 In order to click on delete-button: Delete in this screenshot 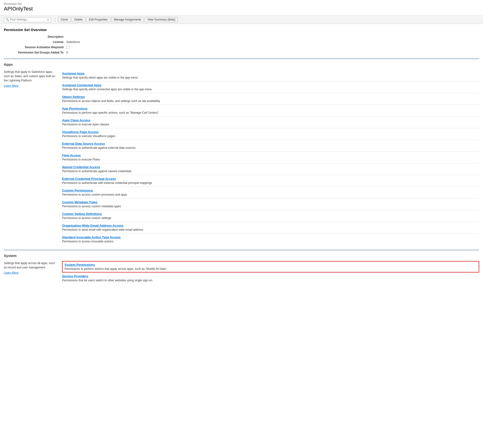, I will do `click(79, 20)`.